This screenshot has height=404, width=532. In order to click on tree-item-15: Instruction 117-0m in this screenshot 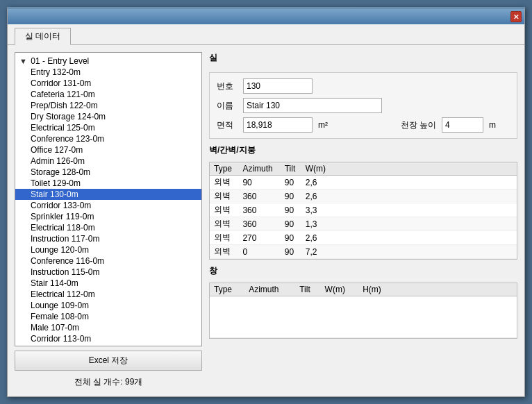, I will do `click(108, 239)`.